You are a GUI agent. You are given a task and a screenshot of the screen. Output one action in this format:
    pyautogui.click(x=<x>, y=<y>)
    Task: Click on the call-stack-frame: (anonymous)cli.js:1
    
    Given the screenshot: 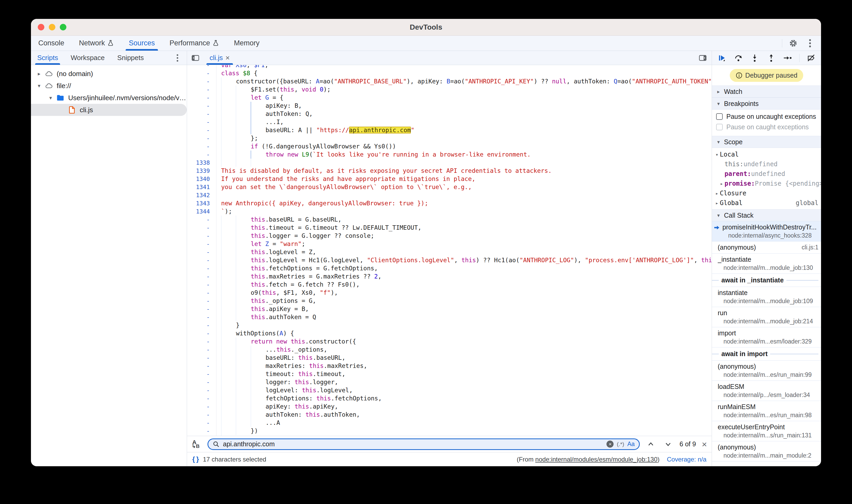 What is the action you would take?
    pyautogui.click(x=766, y=248)
    